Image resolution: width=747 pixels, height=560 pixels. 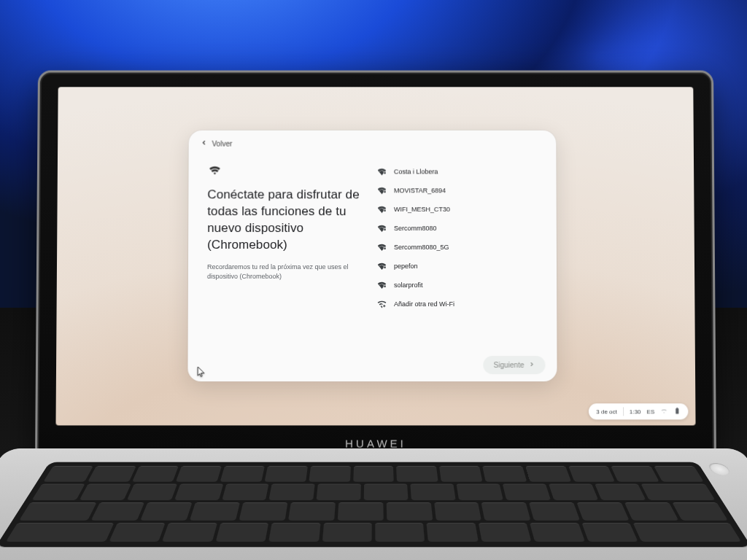 What do you see at coordinates (719, 470) in the screenshot?
I see `power-button` at bounding box center [719, 470].